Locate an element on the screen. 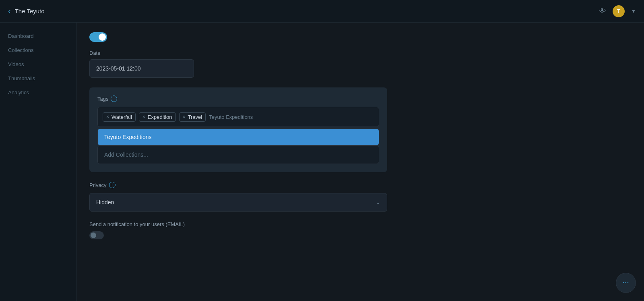 This screenshot has width=644, height=301. tags-section-title: Tags i is located at coordinates (238, 99).